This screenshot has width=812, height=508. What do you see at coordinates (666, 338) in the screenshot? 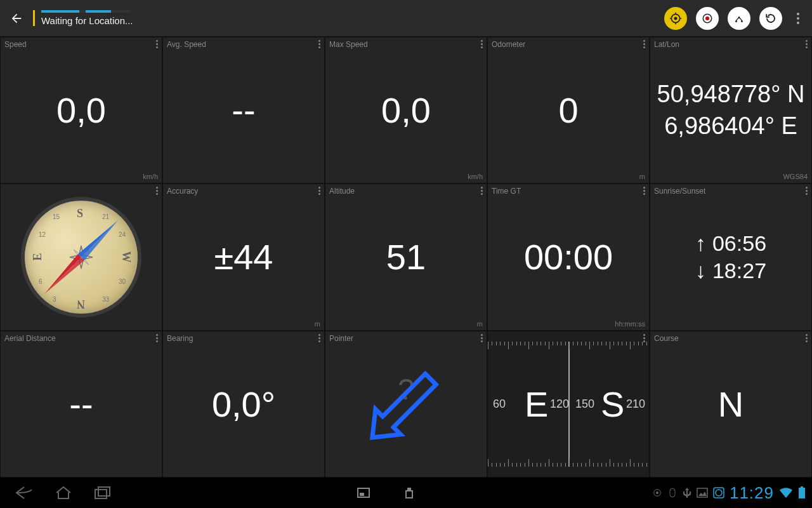
I see `label: Course` at bounding box center [666, 338].